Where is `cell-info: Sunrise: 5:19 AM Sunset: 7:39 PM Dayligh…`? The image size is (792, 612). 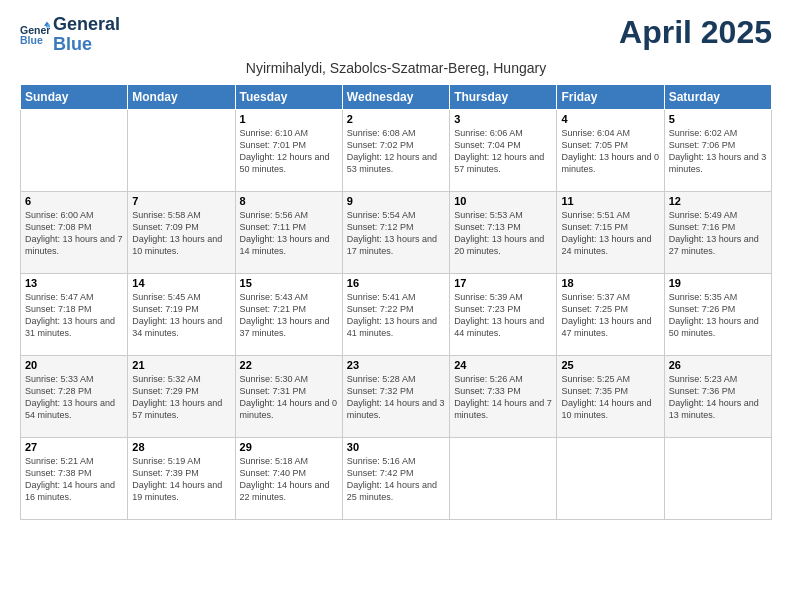
cell-info: Sunrise: 5:19 AM Sunset: 7:39 PM Dayligh… is located at coordinates (181, 480).